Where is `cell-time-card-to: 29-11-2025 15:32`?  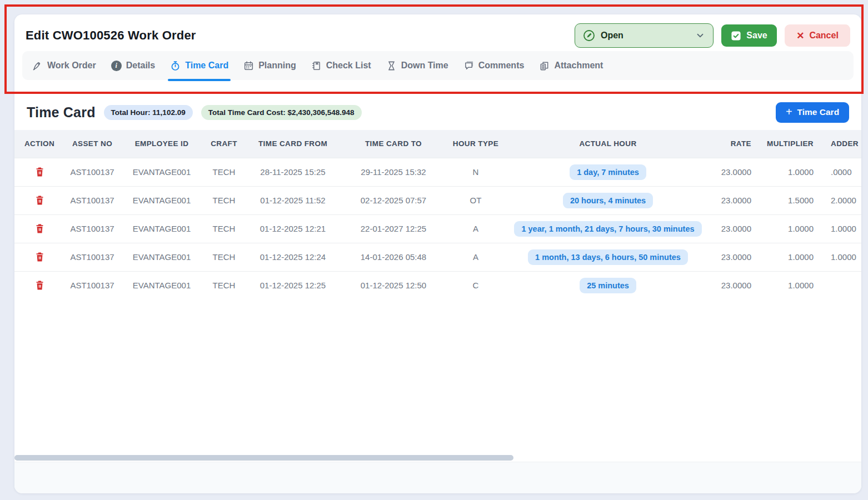
cell-time-card-to: 29-11-2025 15:32 is located at coordinates (393, 172).